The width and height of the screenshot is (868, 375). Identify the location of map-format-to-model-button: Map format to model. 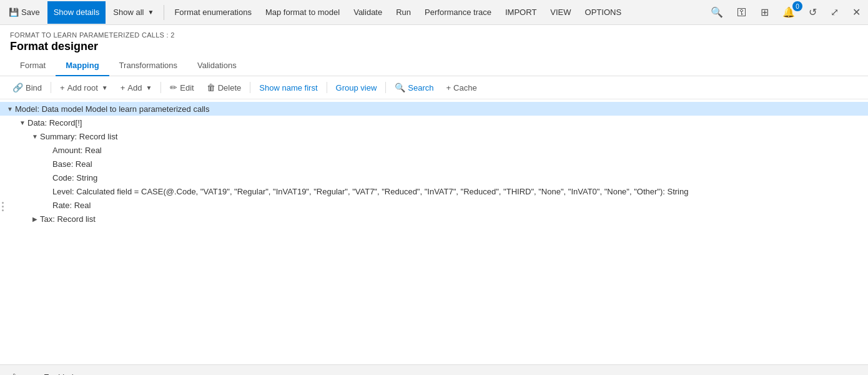
(302, 12).